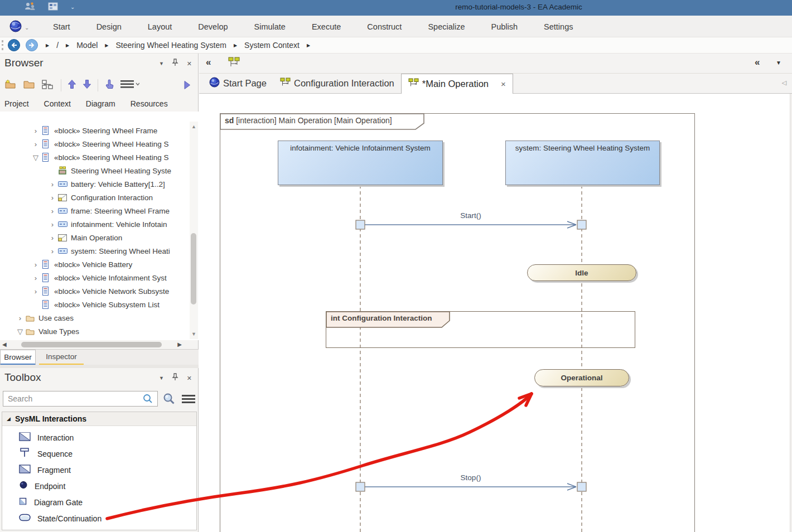  Describe the element at coordinates (194, 127) in the screenshot. I see `scroll-up-icon: ▲` at that location.